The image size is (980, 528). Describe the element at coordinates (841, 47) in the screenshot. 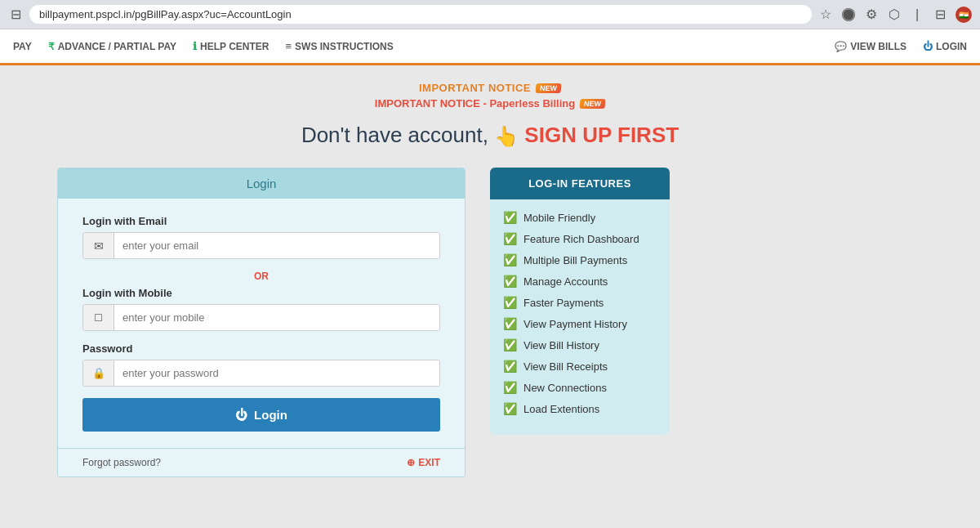

I see `chat-icon: 💬` at that location.